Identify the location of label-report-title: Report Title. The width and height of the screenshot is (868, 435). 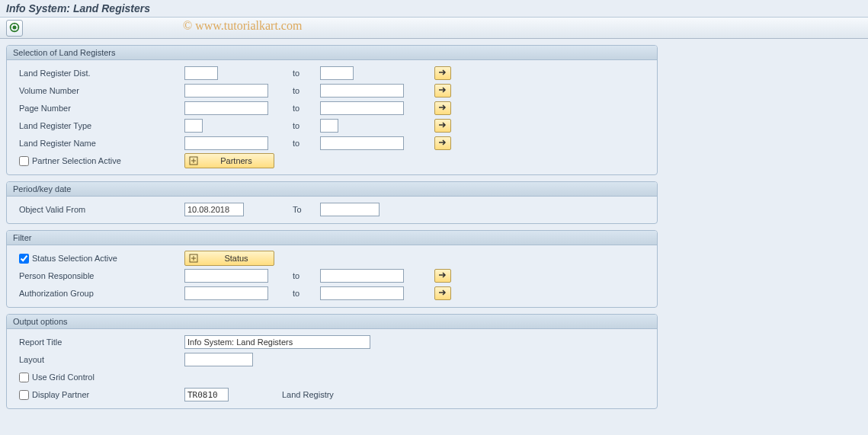
(99, 342).